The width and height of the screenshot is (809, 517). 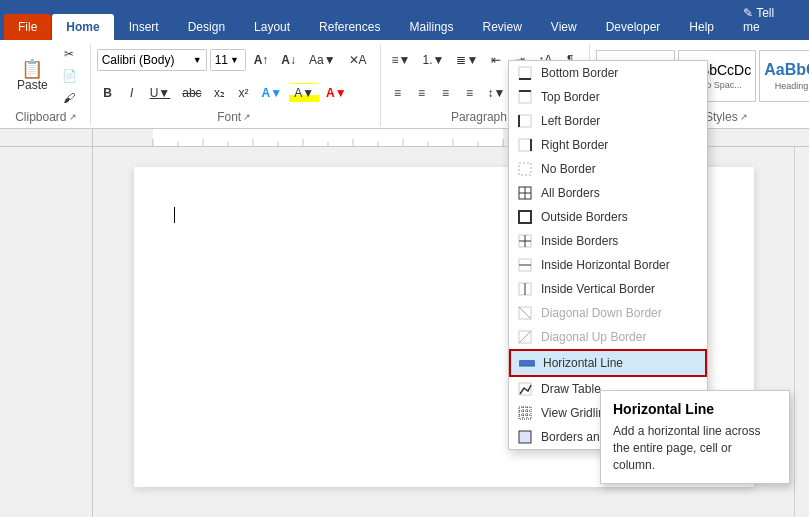 What do you see at coordinates (564, 27) in the screenshot?
I see `tab-view: View` at bounding box center [564, 27].